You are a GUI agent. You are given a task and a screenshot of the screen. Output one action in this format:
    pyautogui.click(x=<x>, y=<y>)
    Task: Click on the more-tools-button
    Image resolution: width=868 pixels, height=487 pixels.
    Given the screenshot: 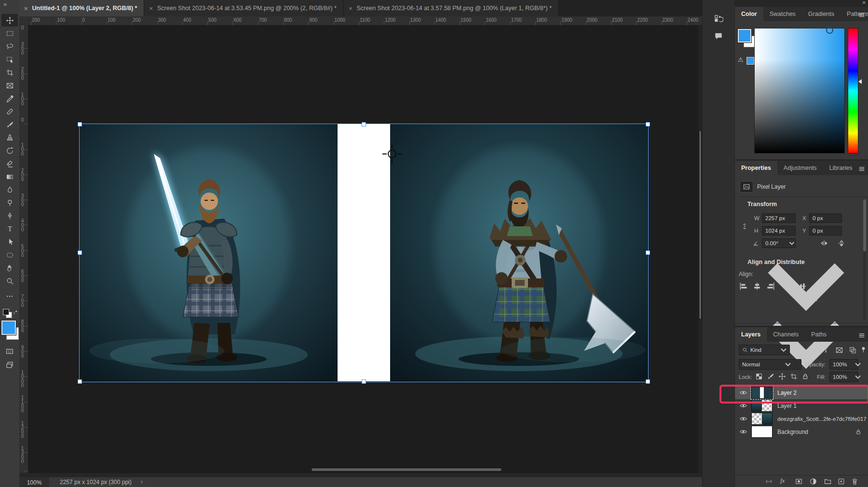 What is the action you would take?
    pyautogui.click(x=10, y=296)
    